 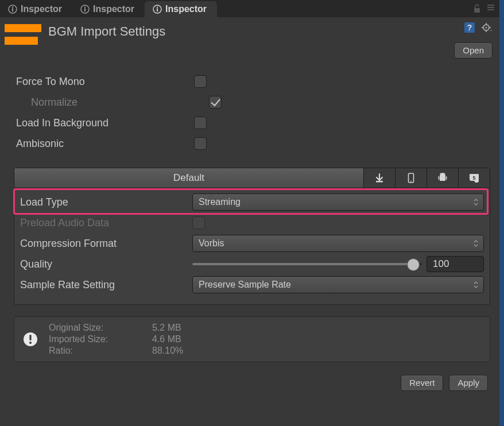 I want to click on import-info-box: Original Size: 5.2 MB Imported Size: 4.6…, so click(x=252, y=339).